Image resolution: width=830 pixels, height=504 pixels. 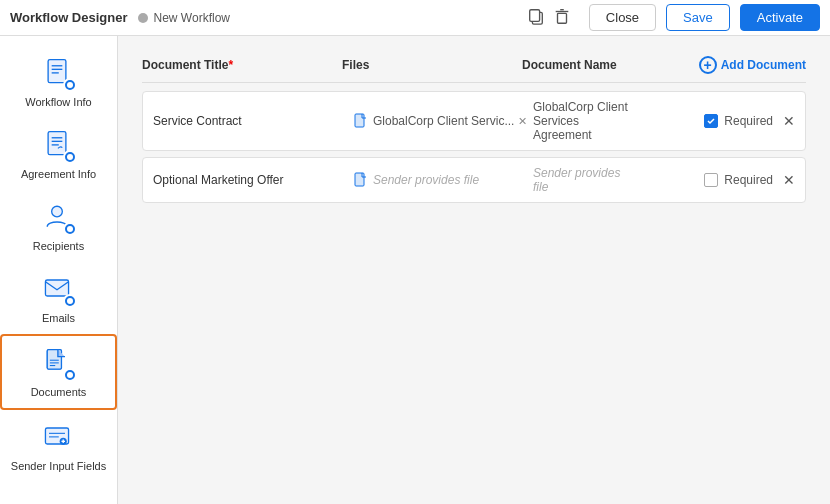 I want to click on sidebar-item-emails: Emails, so click(x=58, y=298).